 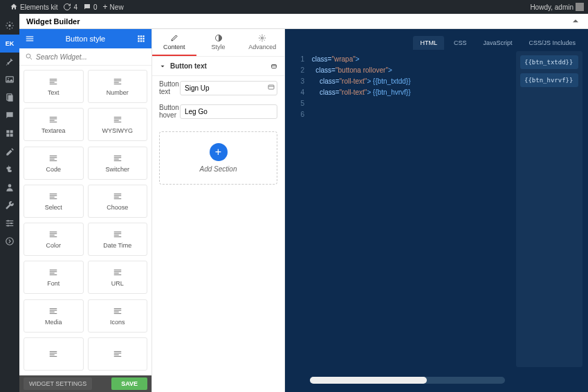 What do you see at coordinates (10, 62) in the screenshot?
I see `sidebar-pin-icon` at bounding box center [10, 62].